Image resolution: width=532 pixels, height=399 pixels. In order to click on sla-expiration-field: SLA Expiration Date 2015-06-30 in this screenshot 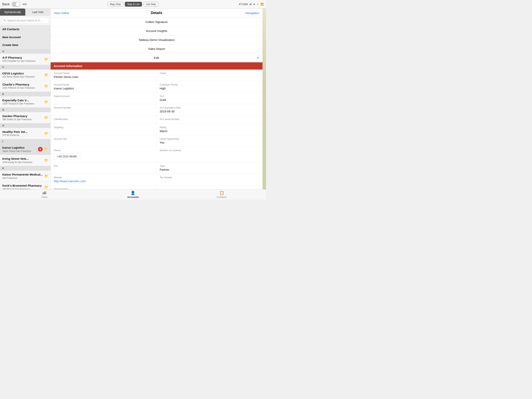, I will do `click(209, 110)`.